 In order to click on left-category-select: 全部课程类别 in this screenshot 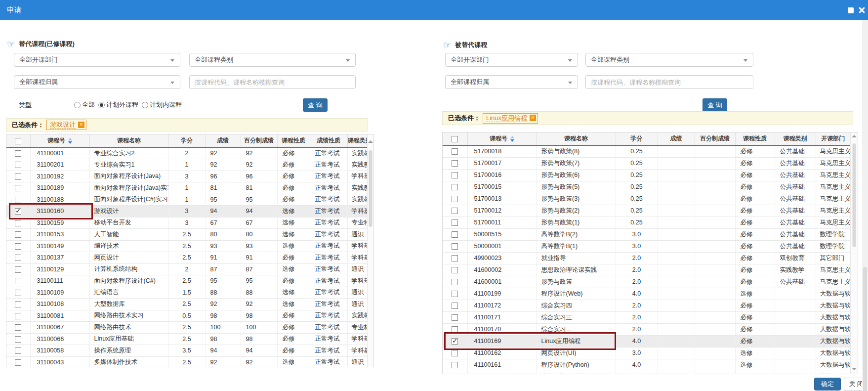, I will do `click(273, 60)`.